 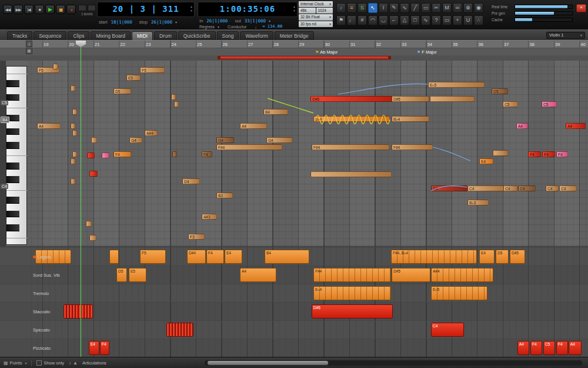 What do you see at coordinates (41, 330) in the screenshot?
I see `lane-label: Spiccato` at bounding box center [41, 330].